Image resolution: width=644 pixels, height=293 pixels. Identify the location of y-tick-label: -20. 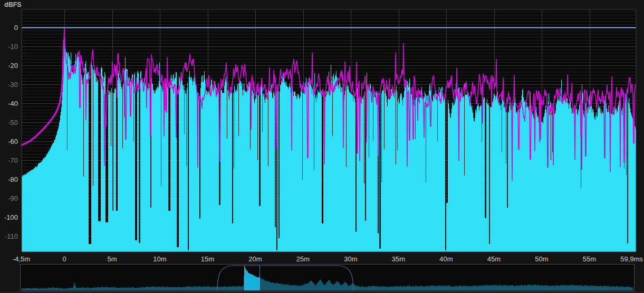
(13, 65).